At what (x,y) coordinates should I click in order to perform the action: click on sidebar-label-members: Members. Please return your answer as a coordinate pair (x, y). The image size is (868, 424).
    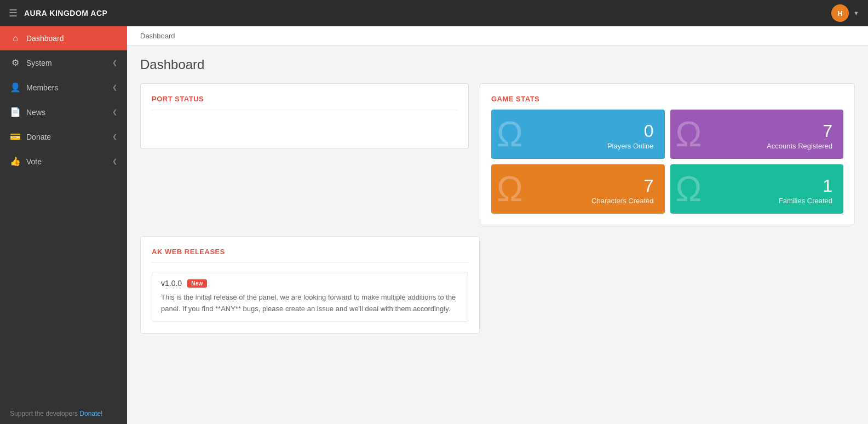
    Looking at the image, I should click on (67, 88).